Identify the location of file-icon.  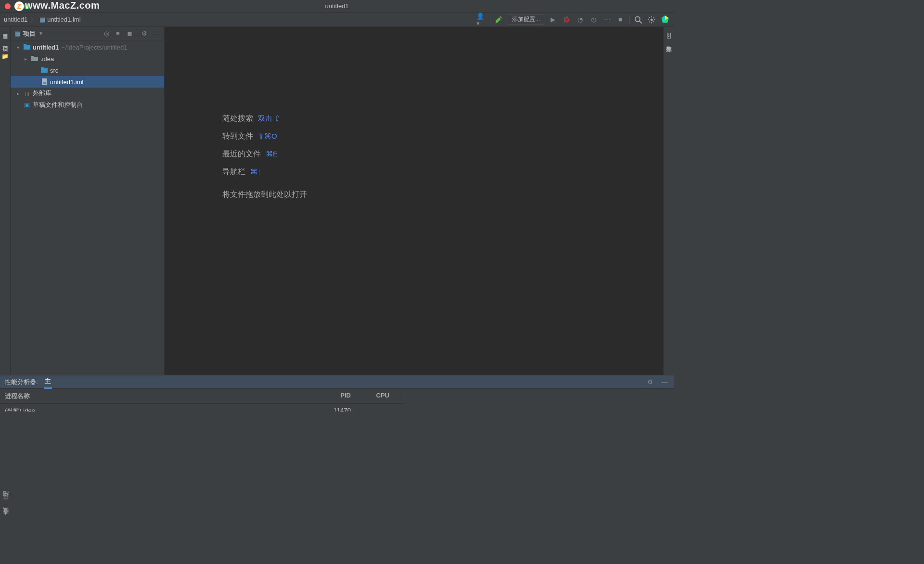
(44, 82).